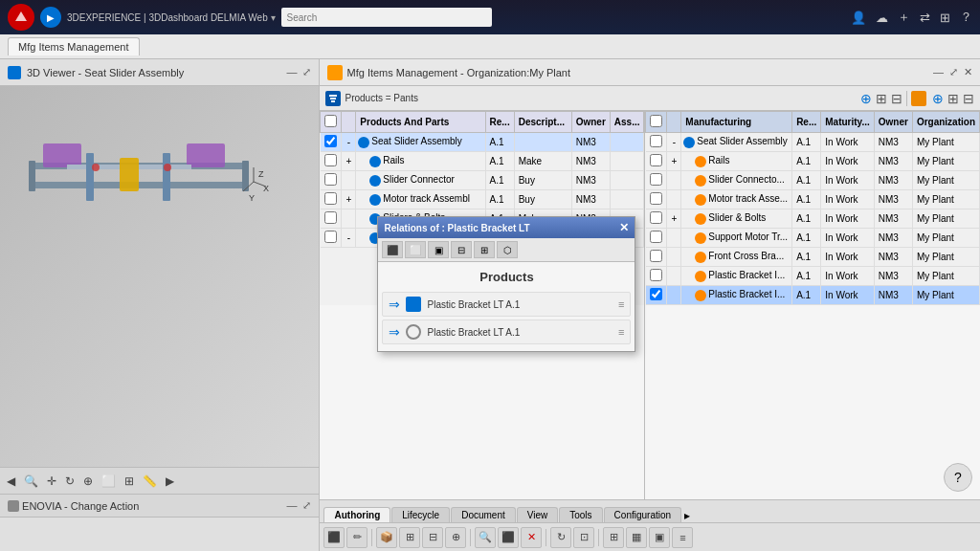 Image resolution: width=980 pixels, height=551 pixels. What do you see at coordinates (485, 538) in the screenshot?
I see `tb-btn-7: 🔍` at bounding box center [485, 538].